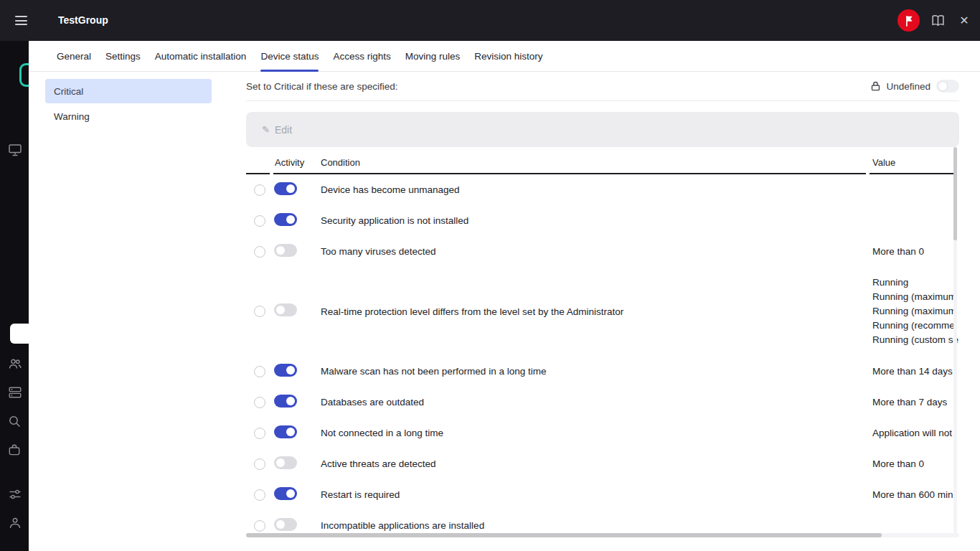 The height and width of the screenshot is (551, 980). What do you see at coordinates (290, 56) in the screenshot?
I see `tab-device-status: Device status` at bounding box center [290, 56].